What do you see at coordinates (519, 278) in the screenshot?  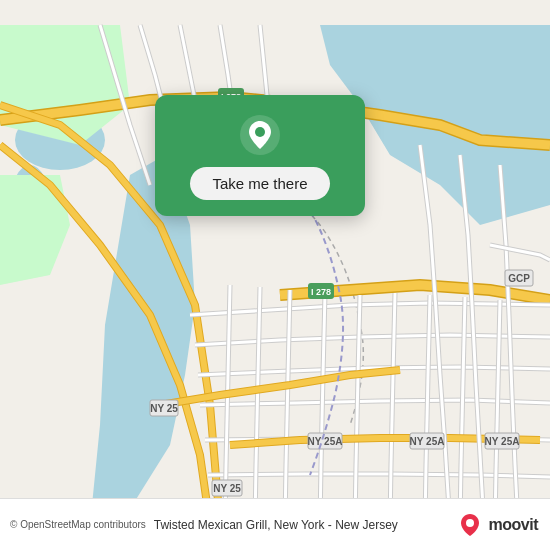 I see `svg-text: GCP` at bounding box center [519, 278].